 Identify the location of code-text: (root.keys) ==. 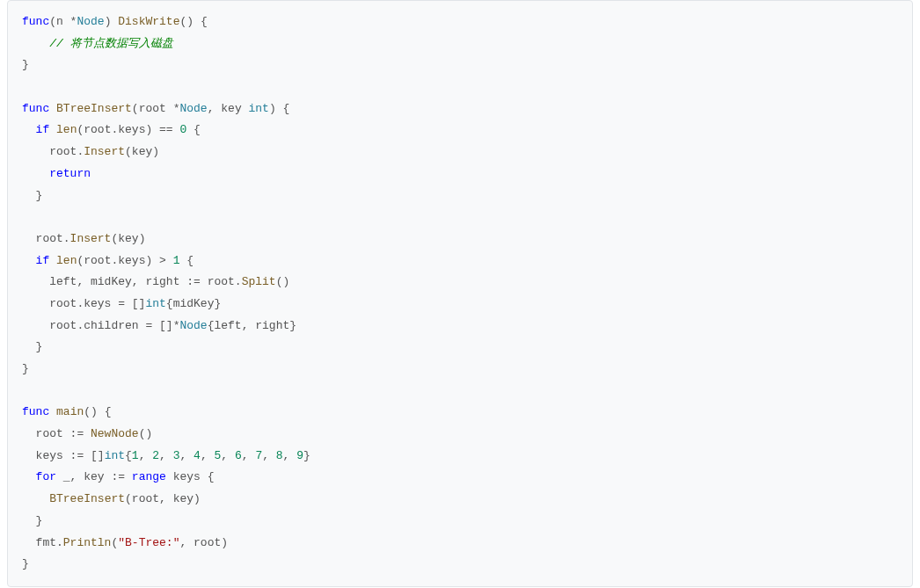
(128, 130).